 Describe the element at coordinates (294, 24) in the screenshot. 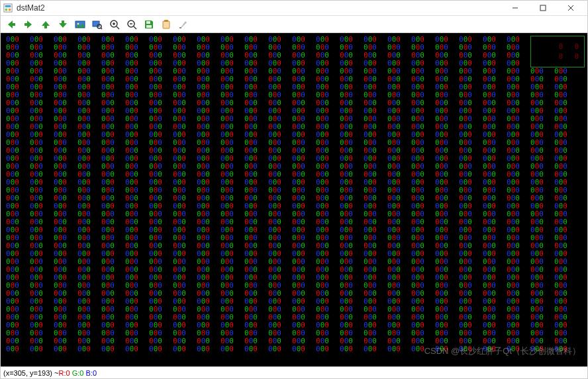

I see `toolbar` at that location.